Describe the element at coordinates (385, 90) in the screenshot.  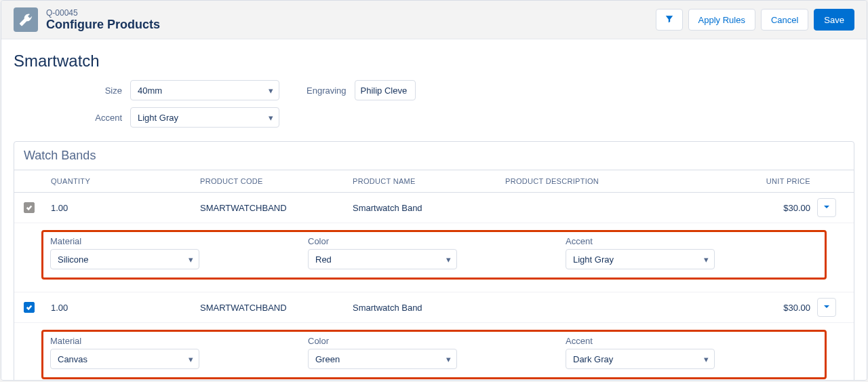
I see `engraving-input` at that location.